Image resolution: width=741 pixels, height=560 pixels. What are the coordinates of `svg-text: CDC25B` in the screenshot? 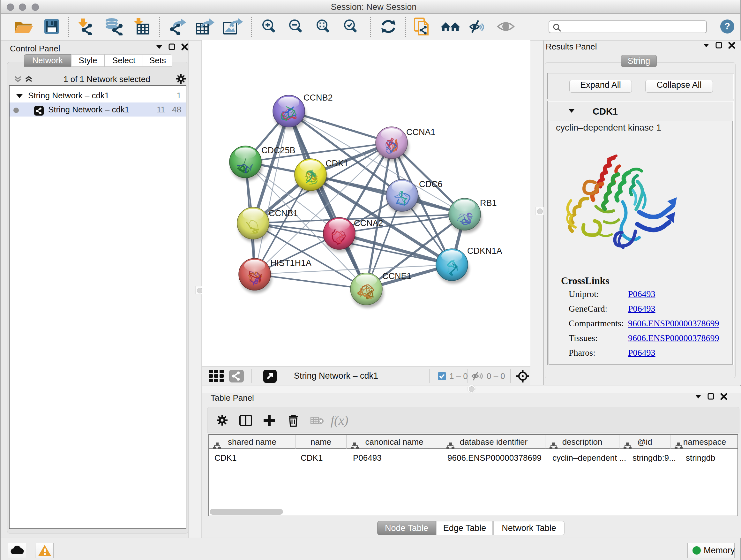 It's located at (278, 150).